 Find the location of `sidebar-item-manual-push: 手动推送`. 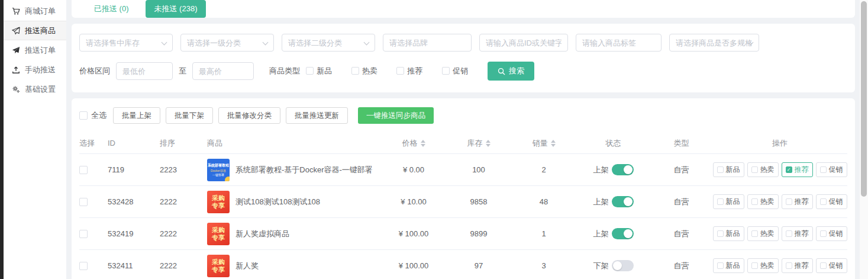

sidebar-item-manual-push: 手动推送 is located at coordinates (35, 70).